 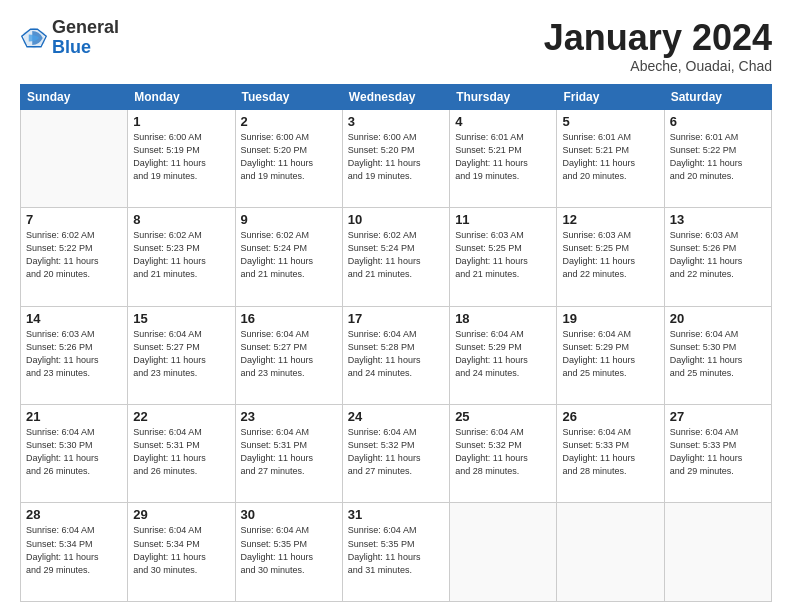 I want to click on calendar-cell: 5Sunrise: 6:01 AM Sunset: 5:21 PM Daylig…, so click(x=610, y=158).